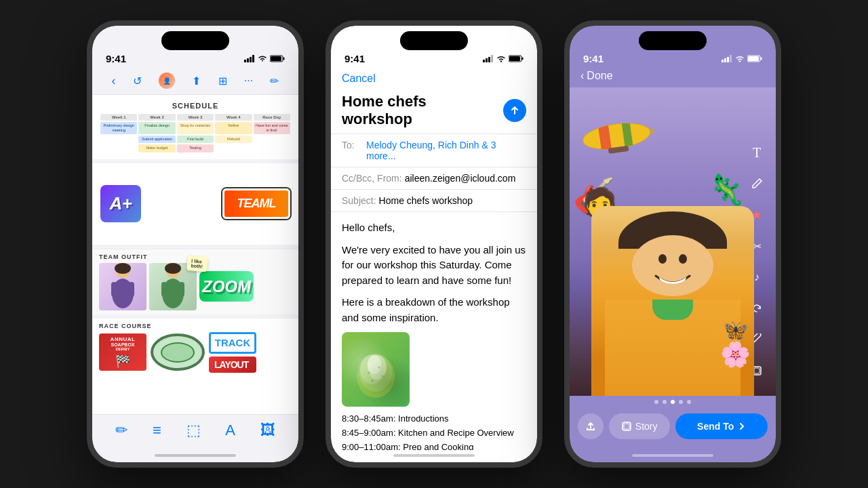 This screenshot has height=488, width=868. What do you see at coordinates (715, 426) in the screenshot?
I see `send-to-label: Send To` at bounding box center [715, 426].